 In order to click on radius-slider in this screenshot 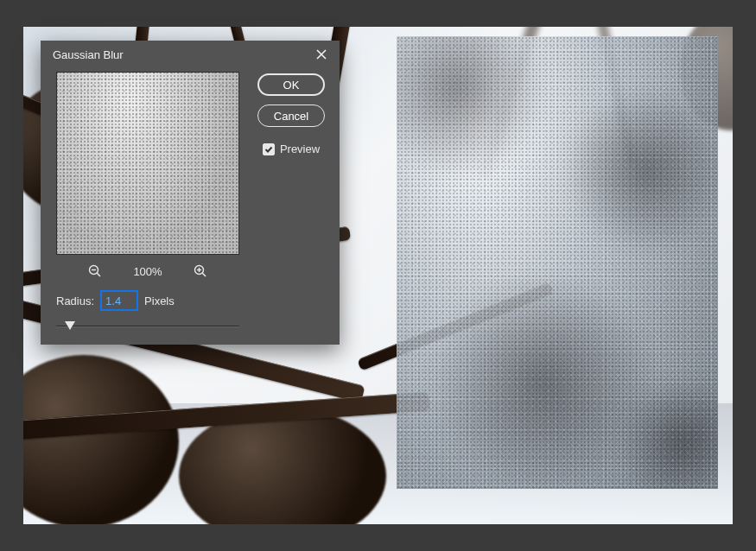, I will do `click(148, 326)`.